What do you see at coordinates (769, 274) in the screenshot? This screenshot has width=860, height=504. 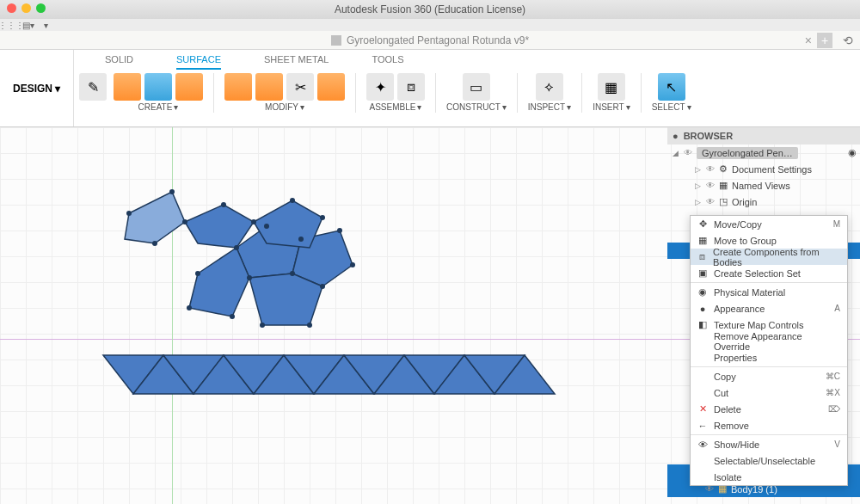 I see `context-menu-item: ▣Create Selection Set` at bounding box center [769, 274].